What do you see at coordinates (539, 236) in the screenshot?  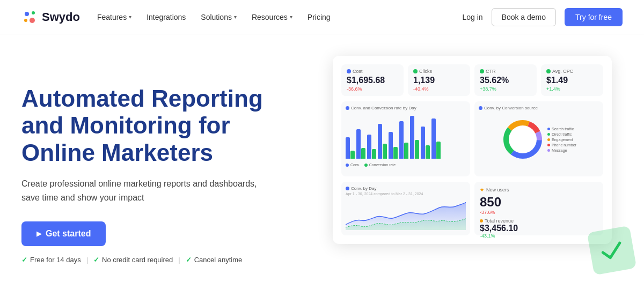 I see `revenue-change: -43.1%` at bounding box center [539, 236].